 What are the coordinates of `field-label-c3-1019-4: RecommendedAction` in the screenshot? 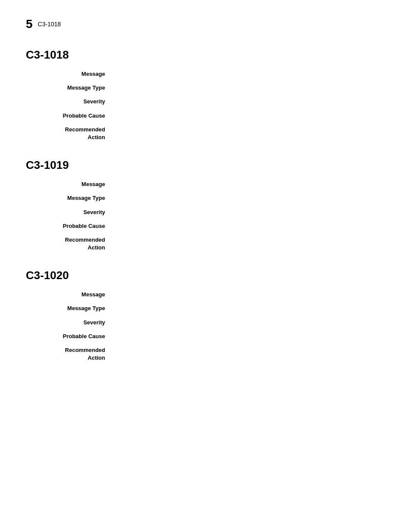 It's located at (69, 244).